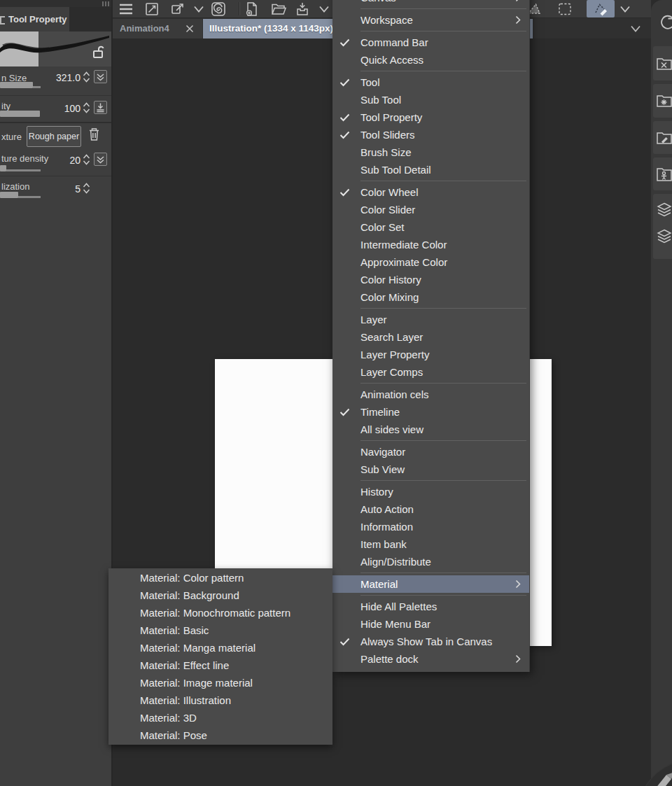 This screenshot has height=786, width=672. I want to click on menu-item-color-set: Color Set, so click(431, 227).